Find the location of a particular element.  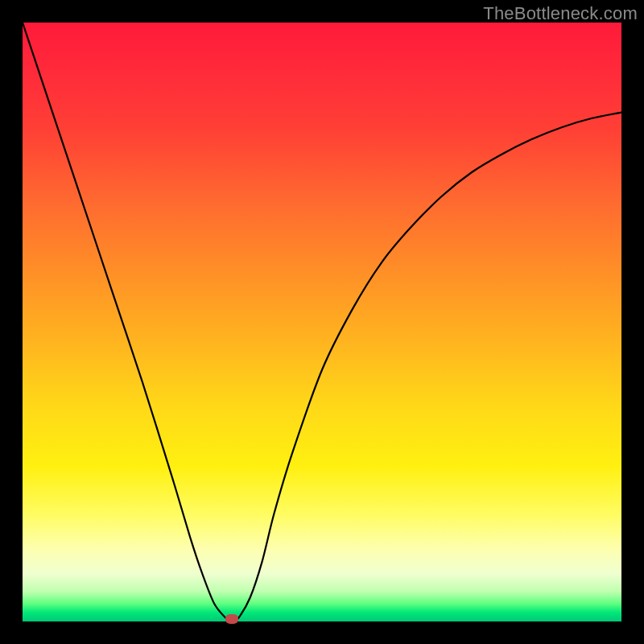

optimal-point-marker is located at coordinates (232, 619).